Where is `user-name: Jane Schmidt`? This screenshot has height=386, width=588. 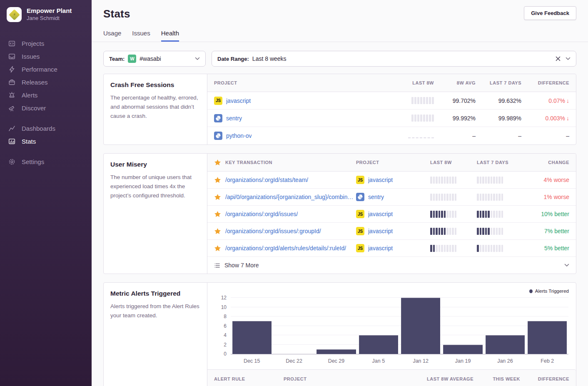 user-name: Jane Schmidt is located at coordinates (49, 18).